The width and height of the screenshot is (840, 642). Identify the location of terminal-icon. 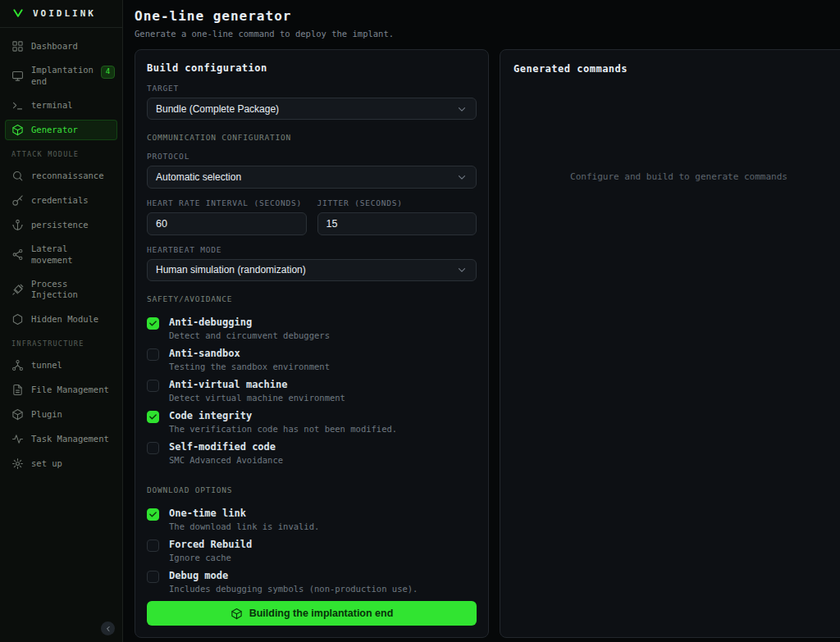
(18, 105).